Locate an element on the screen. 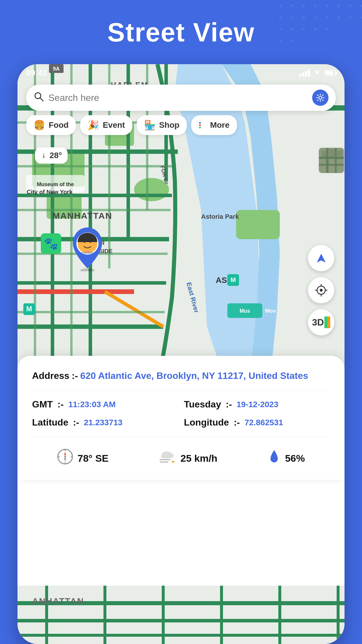 The image size is (362, 644). more-icon is located at coordinates (203, 125).